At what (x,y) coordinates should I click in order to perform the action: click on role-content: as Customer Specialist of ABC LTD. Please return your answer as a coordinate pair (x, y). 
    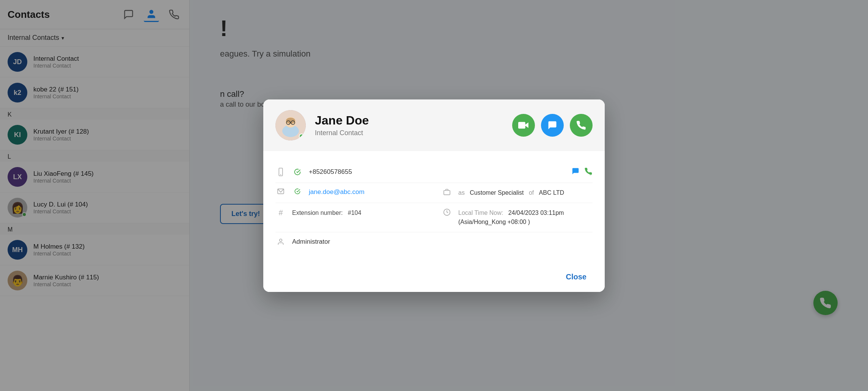
    Looking at the image, I should click on (511, 193).